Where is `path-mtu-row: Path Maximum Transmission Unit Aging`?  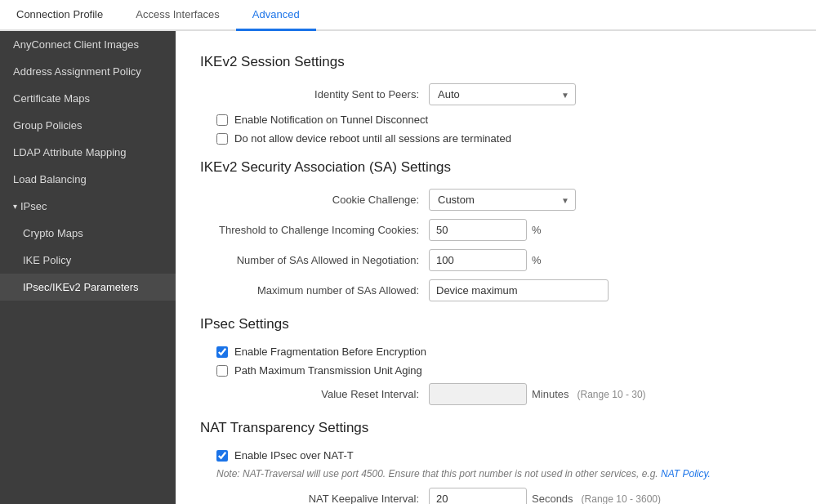 path-mtu-row: Path Maximum Transmission Unit Aging is located at coordinates (504, 371).